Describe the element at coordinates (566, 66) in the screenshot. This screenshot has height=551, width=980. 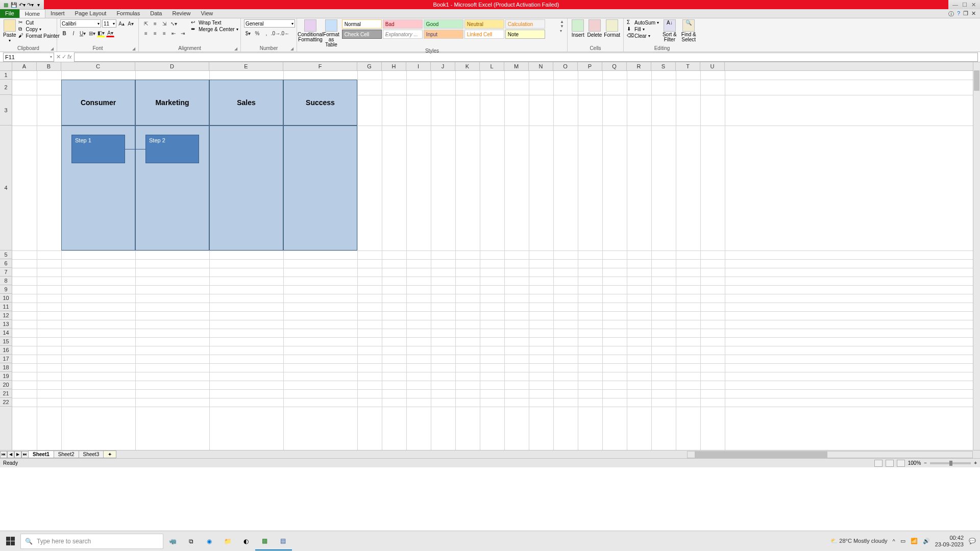
I see `col-header-O: O` at that location.